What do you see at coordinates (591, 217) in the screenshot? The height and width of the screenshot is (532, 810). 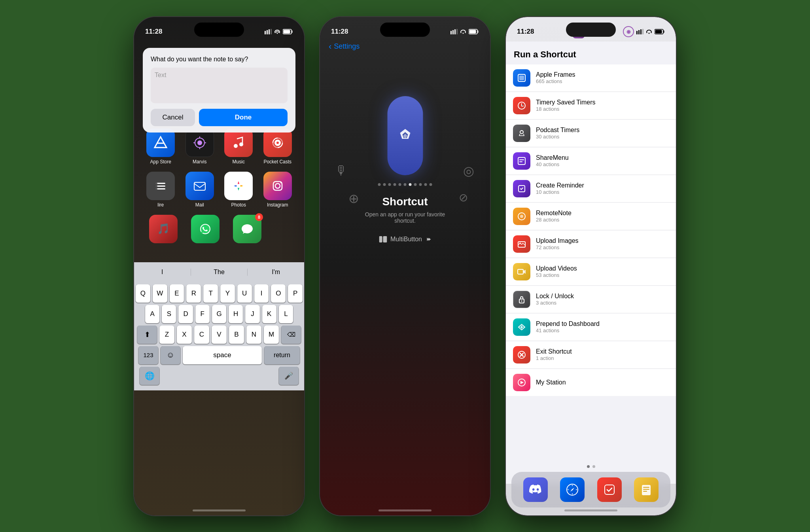 I see `list-item-remotenote: RemoteNote 28 actions` at bounding box center [591, 217].